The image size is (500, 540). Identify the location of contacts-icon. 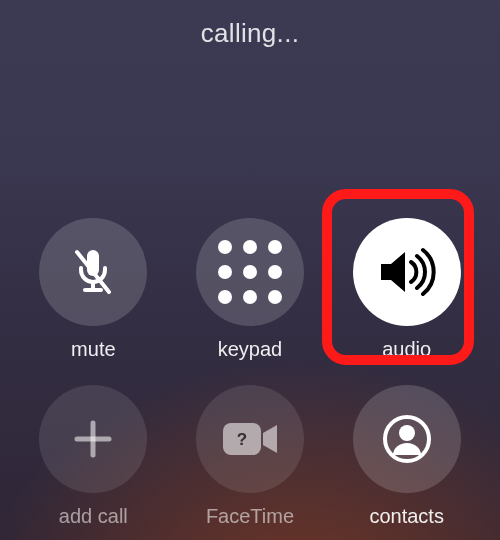
(407, 439).